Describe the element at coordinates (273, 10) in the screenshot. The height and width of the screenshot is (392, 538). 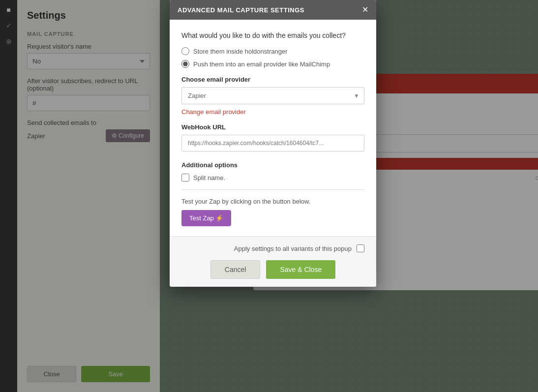
I see `modal-header: ADVANCED MAIL CAPTURE SETTINGS ✕` at that location.